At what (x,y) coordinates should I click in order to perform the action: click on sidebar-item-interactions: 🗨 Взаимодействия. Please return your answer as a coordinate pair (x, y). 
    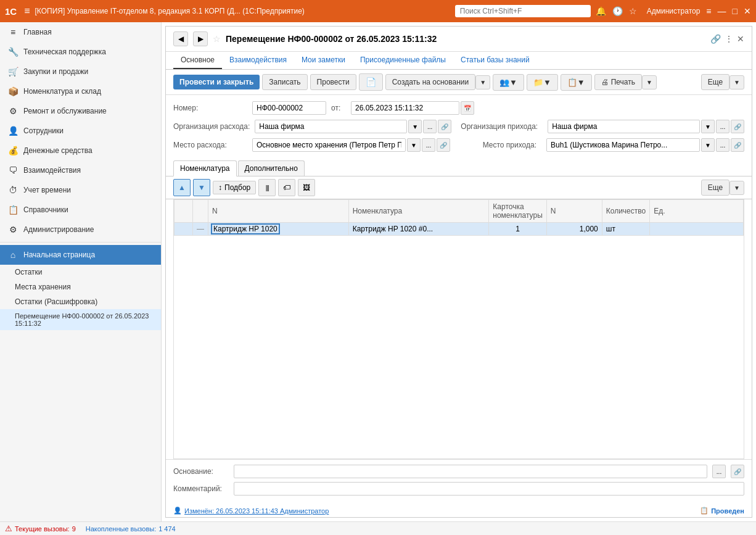
    Looking at the image, I should click on (80, 170).